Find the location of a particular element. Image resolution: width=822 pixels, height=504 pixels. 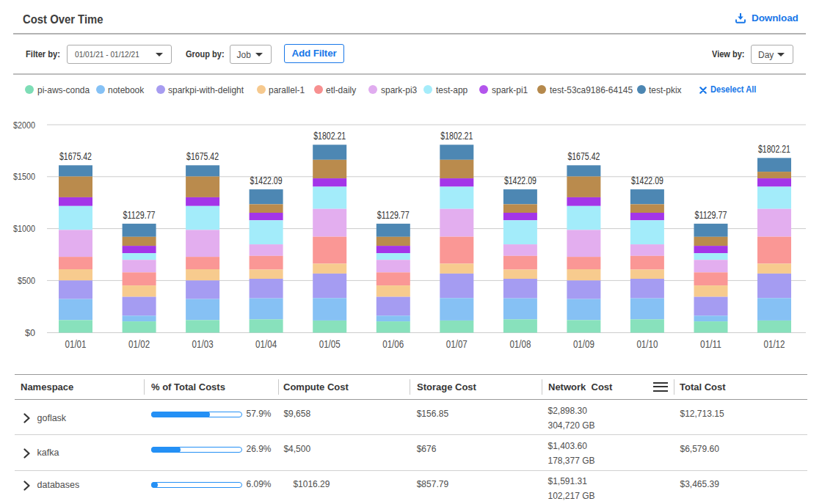

svg-text: 01/12 is located at coordinates (775, 344).